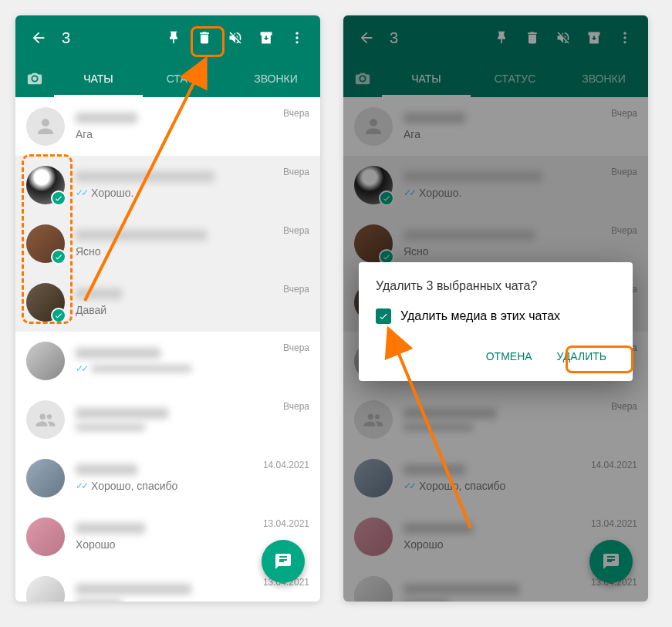 The height and width of the screenshot is (627, 672). I want to click on checkbox-label: Удалить медиа в этих чатах, so click(480, 316).